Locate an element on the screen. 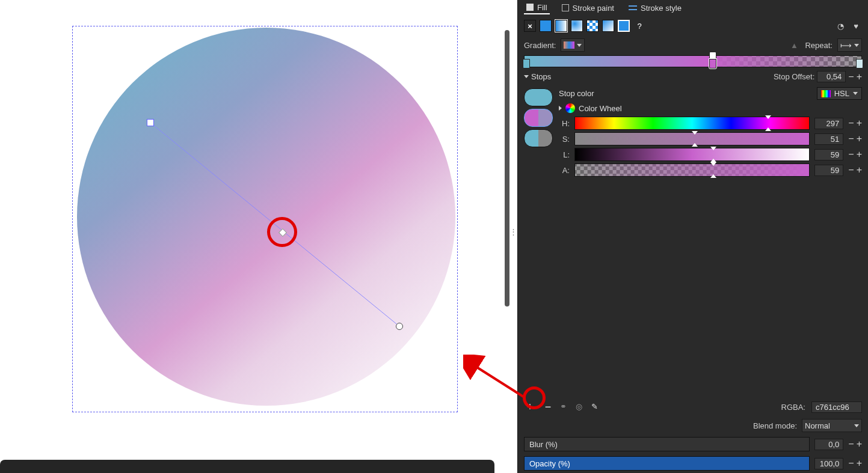  blur-spinner: −+ is located at coordinates (855, 444).